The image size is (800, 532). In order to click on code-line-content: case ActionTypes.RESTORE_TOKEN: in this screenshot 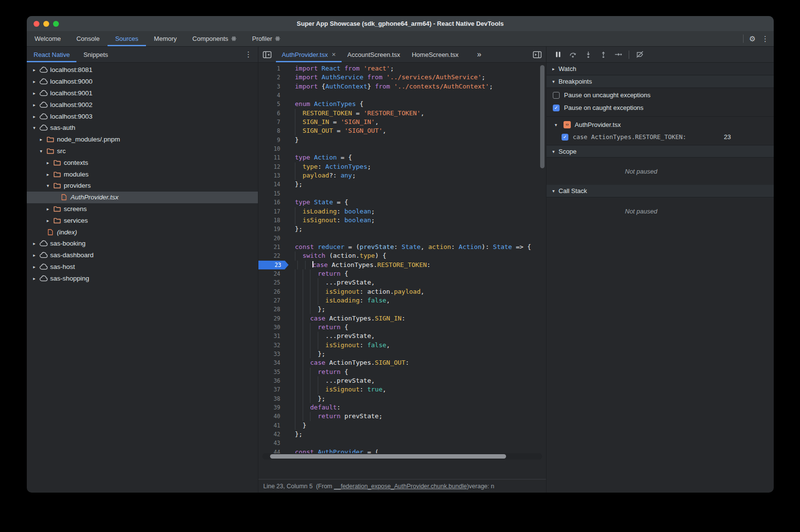, I will do `click(360, 265)`.